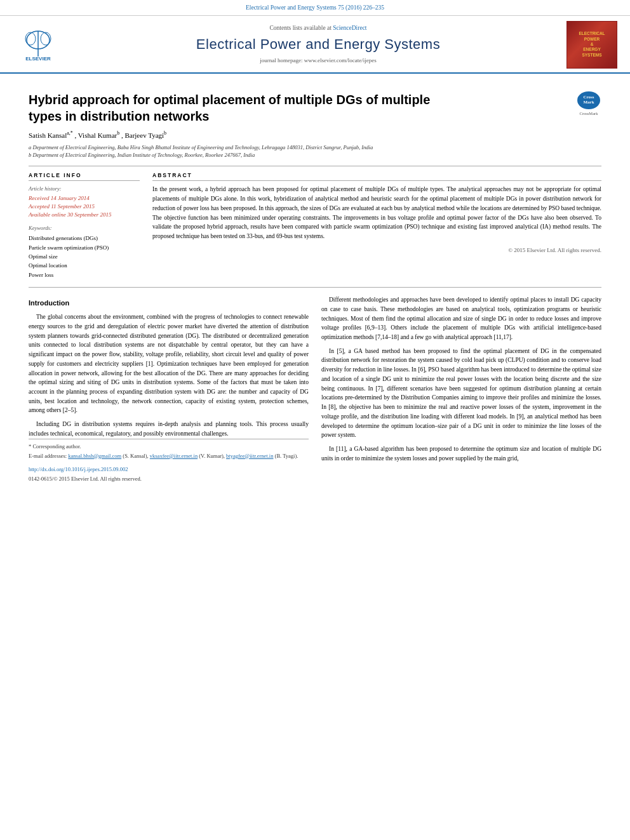 This screenshot has height=840, width=630. What do you see at coordinates (174, 456) in the screenshot?
I see `email-link-2: vksaxfee@iitr.ernet.in` at bounding box center [174, 456].